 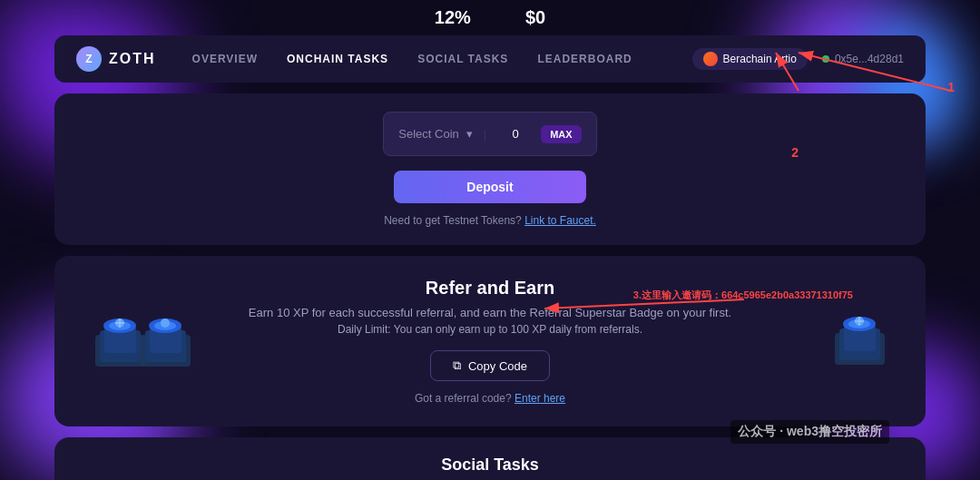 What do you see at coordinates (799, 59) in the screenshot?
I see `nav-right: Berachain Artio 0x5e...4d28d1` at bounding box center [799, 59].